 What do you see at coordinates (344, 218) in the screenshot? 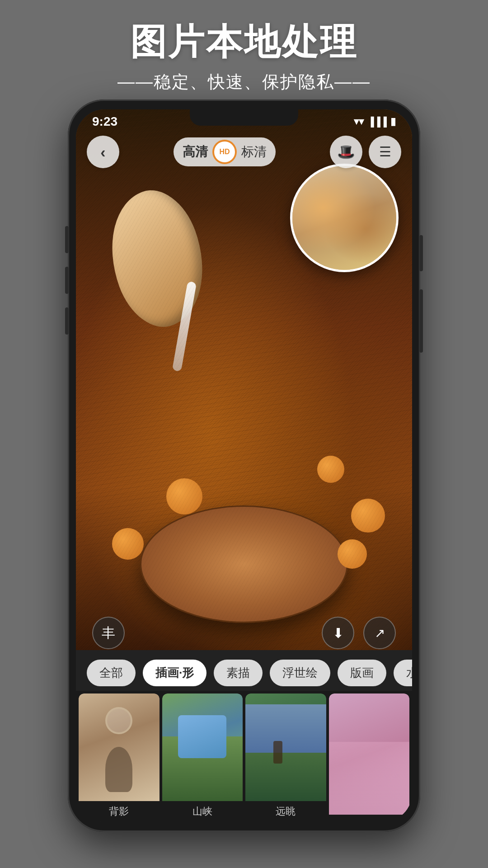
I see `original-preview` at bounding box center [344, 218].